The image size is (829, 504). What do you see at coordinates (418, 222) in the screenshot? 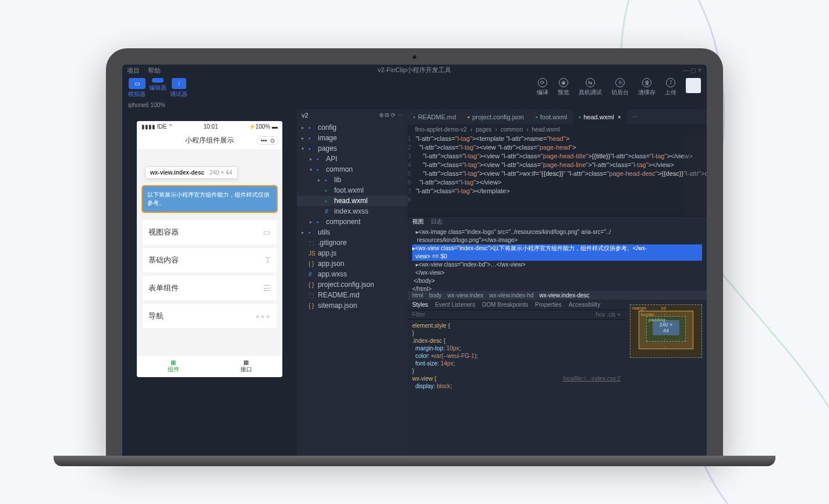
I see `dt-tab: 视图` at bounding box center [418, 222].